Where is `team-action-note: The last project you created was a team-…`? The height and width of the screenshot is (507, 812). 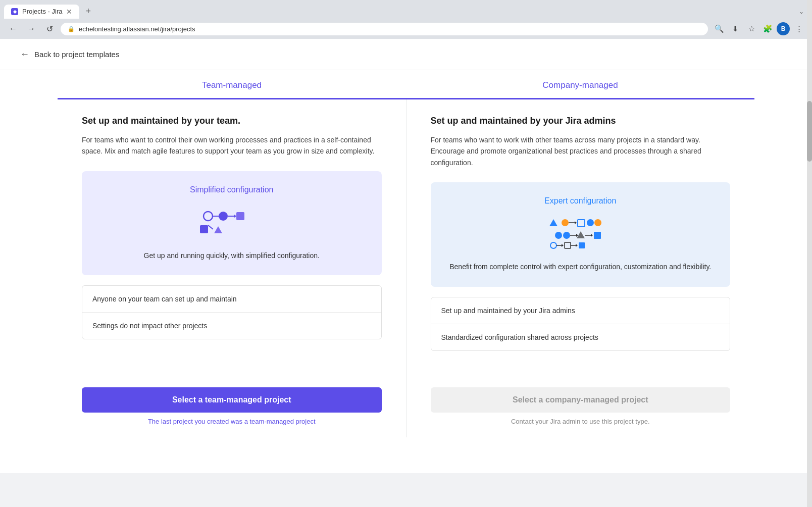 team-action-note: The last project you created was a team-… is located at coordinates (232, 421).